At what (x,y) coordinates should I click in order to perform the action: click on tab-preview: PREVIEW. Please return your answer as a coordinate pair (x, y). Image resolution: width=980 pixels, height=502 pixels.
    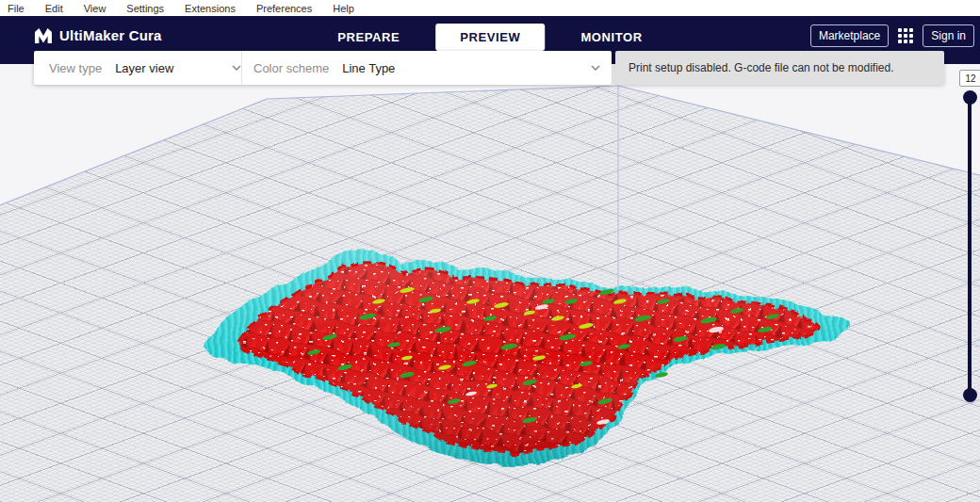
    Looking at the image, I should click on (490, 38).